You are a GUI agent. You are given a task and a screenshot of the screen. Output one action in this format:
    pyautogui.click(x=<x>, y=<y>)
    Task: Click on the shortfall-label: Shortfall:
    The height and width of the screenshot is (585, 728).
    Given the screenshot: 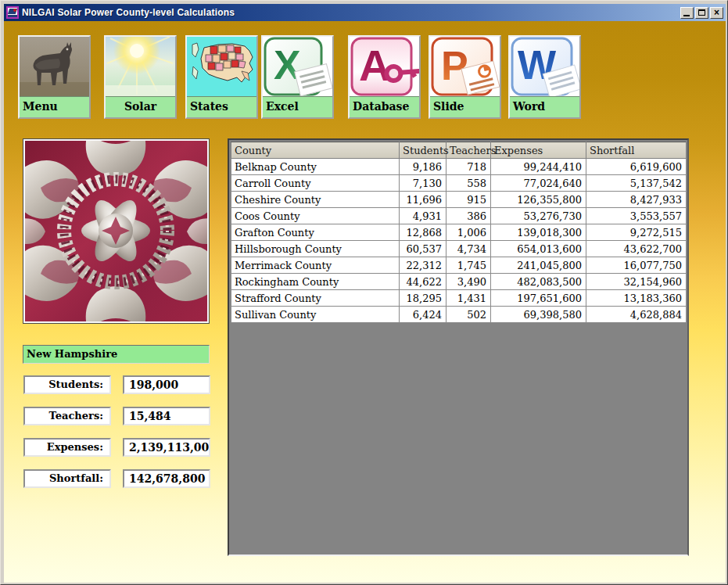 What is the action you would take?
    pyautogui.click(x=67, y=479)
    